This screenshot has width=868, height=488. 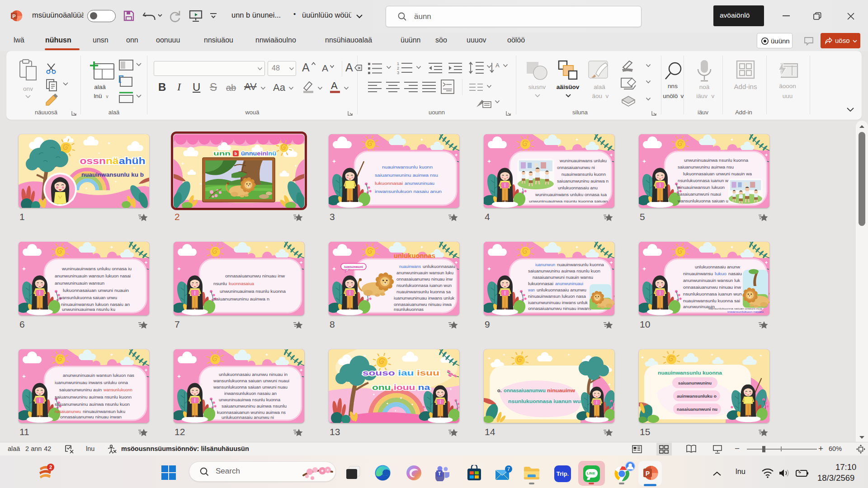 I want to click on svg-text: unlukuonnas, so click(x=415, y=256).